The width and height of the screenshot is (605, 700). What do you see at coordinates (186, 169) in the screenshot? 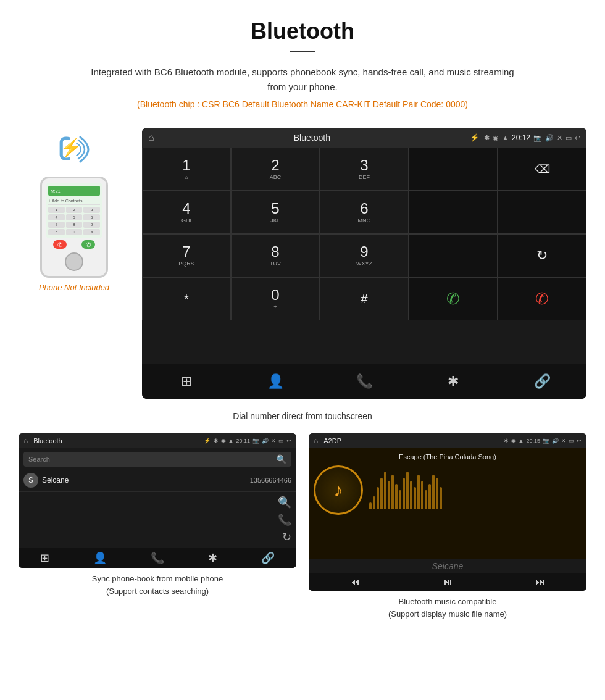
I see `key-1: 1 ⌂` at bounding box center [186, 169].